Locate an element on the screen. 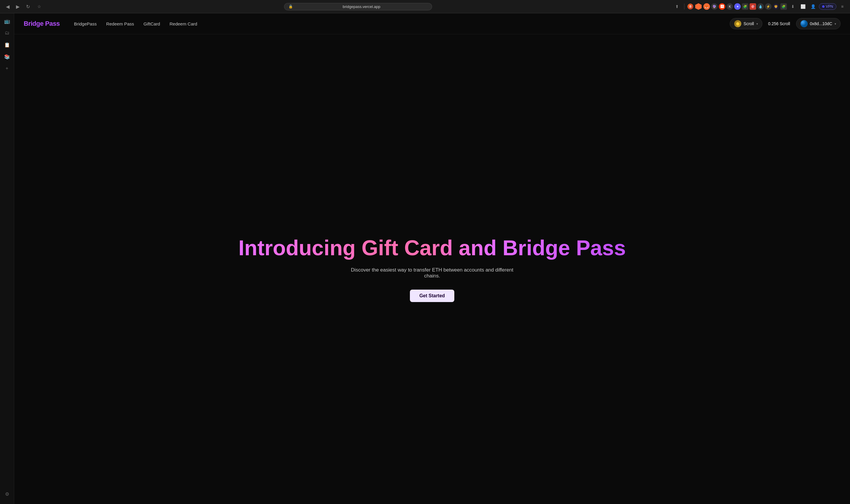  settings-icon: ⚙ is located at coordinates (7, 494).